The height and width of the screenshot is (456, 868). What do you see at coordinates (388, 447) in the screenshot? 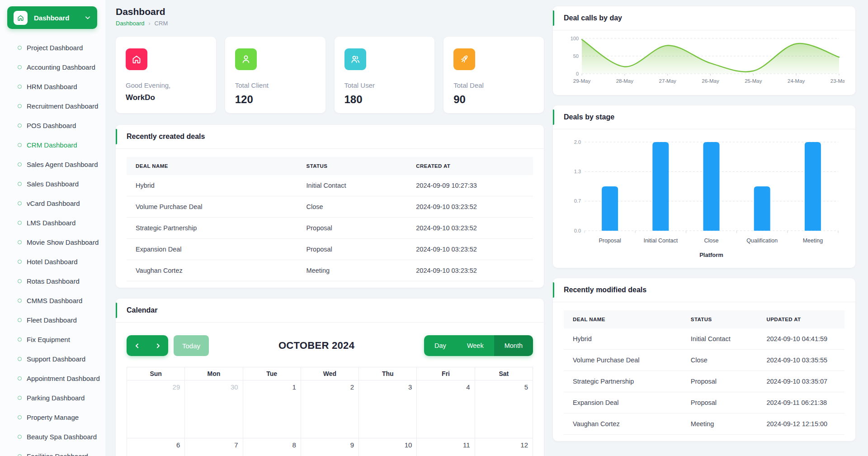
I see `calendar-day-cell: 10Deal task One` at bounding box center [388, 447].